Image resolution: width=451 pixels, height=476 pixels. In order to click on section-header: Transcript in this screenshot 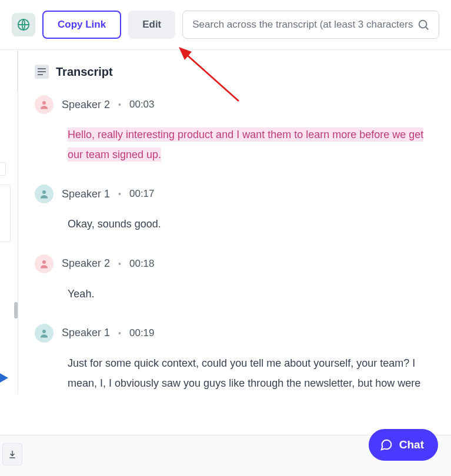, I will do `click(235, 72)`.